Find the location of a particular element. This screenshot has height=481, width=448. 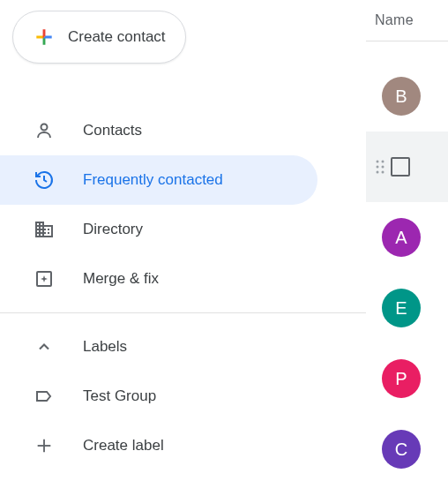

avatar: E is located at coordinates (401, 308).